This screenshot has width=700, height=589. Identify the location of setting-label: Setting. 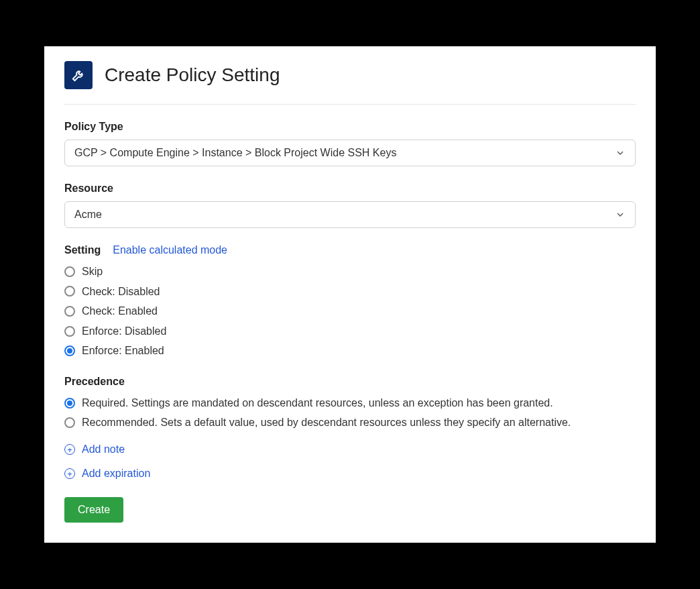
(82, 250).